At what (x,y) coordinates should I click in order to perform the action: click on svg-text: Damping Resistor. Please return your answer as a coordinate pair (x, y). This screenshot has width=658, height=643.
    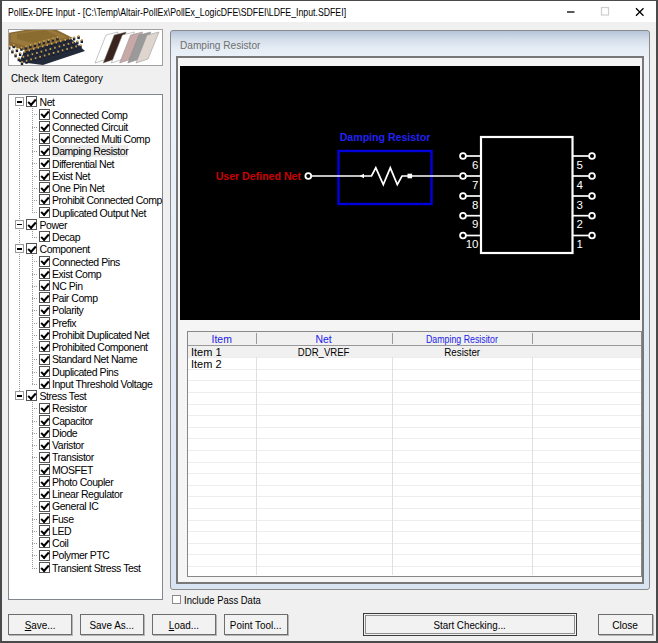
    Looking at the image, I should click on (386, 137).